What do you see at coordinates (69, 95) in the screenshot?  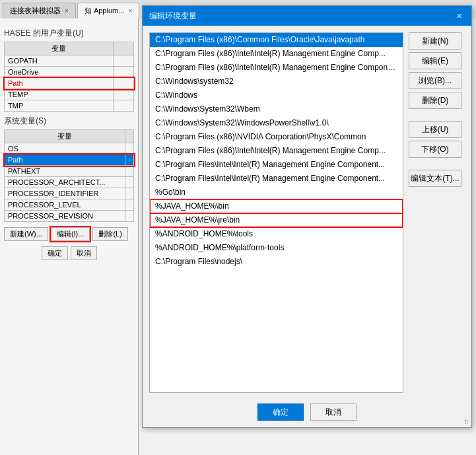 I see `table-row: TEMP` at bounding box center [69, 95].